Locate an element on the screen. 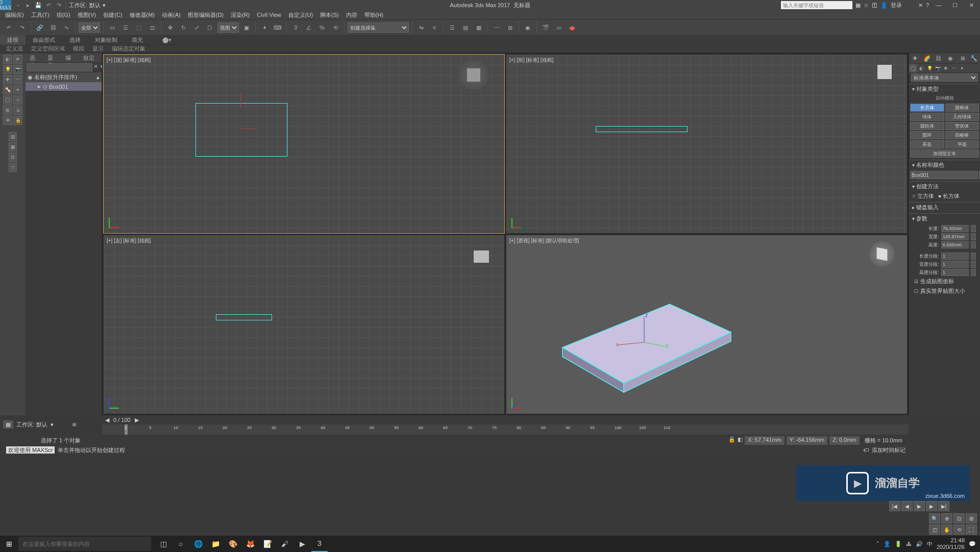 The width and height of the screenshot is (980, 552). zoom-button: 🔍 is located at coordinates (935, 518).